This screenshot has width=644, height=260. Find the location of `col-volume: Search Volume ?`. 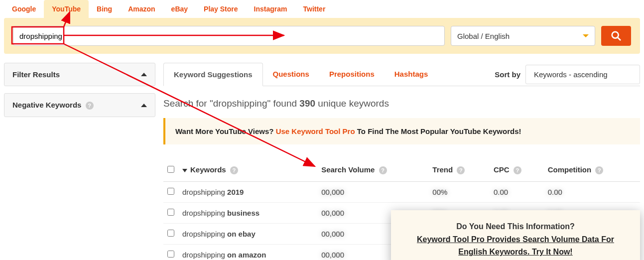

col-volume: Search Volume ? is located at coordinates (373, 170).